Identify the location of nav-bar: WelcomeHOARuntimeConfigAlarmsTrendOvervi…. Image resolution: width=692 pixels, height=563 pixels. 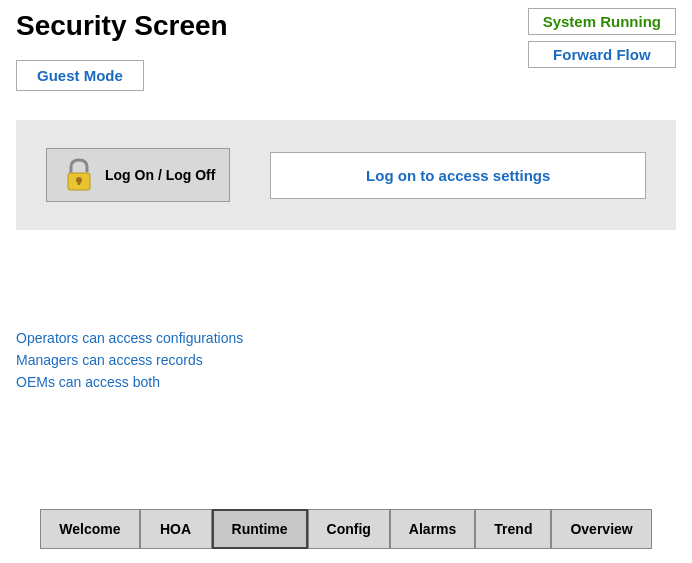
(346, 529).